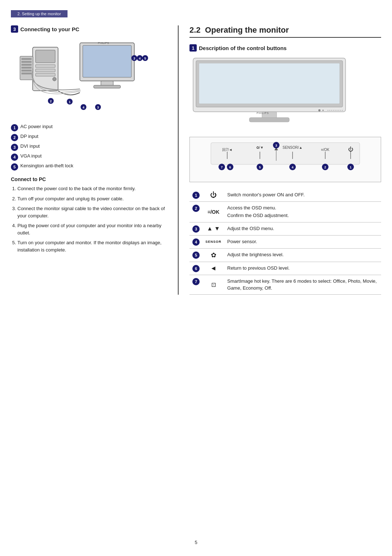 Image resolution: width=392 pixels, height=556 pixels. Describe the element at coordinates (213, 195) in the screenshot. I see `ctrl-icon-1: ⏻` at that location.